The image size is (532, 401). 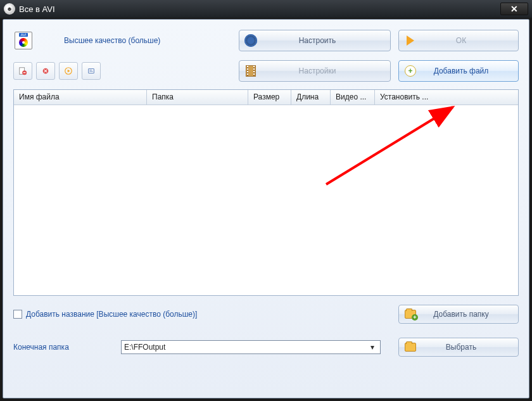 What do you see at coordinates (23, 41) in the screenshot?
I see `avi-format-icon: AVI` at bounding box center [23, 41].